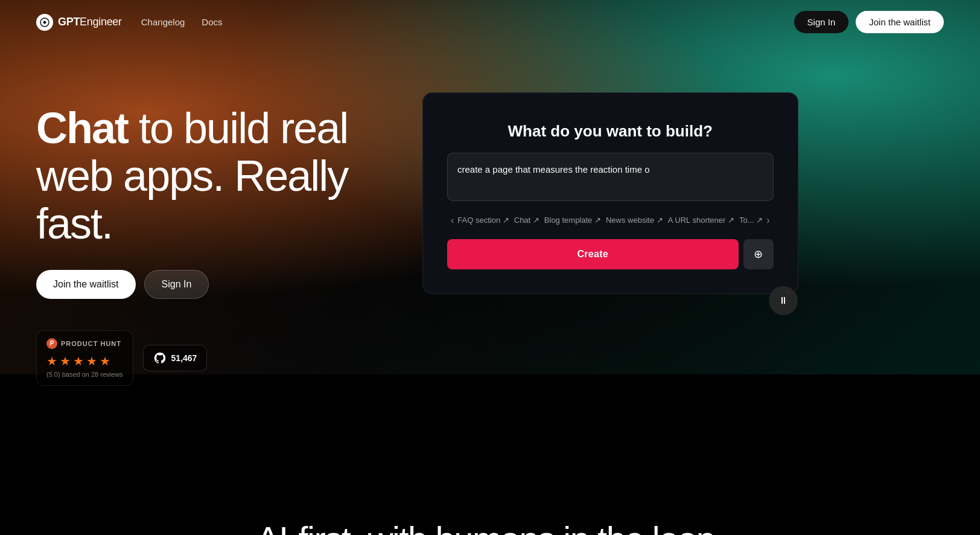 The height and width of the screenshot is (535, 980). Describe the element at coordinates (211, 284) in the screenshot. I see `hero-buttons: Join the waitlist Sign In` at that location.